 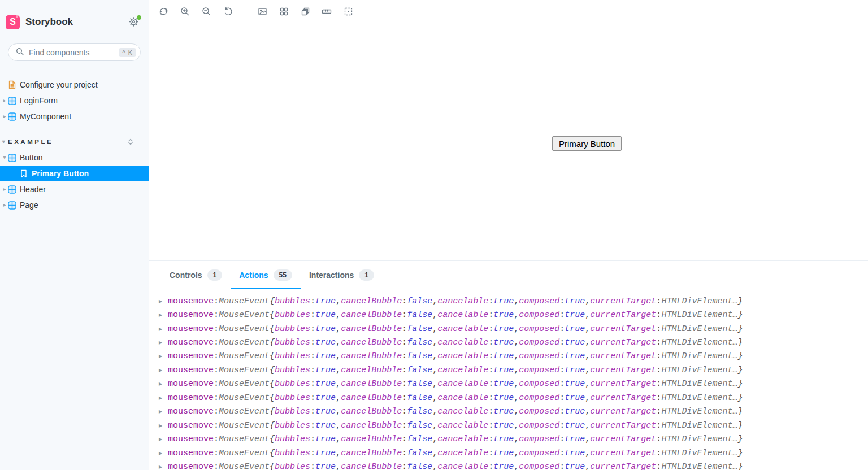 What do you see at coordinates (12, 23) in the screenshot?
I see `storybook-logo: S` at bounding box center [12, 23].